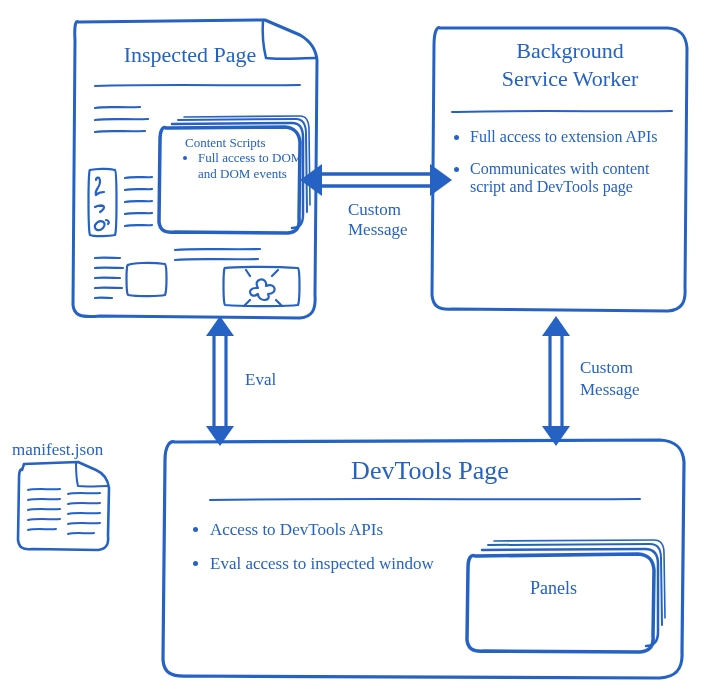  What do you see at coordinates (430, 471) in the screenshot?
I see `devtools-title: DevTools Page` at bounding box center [430, 471].